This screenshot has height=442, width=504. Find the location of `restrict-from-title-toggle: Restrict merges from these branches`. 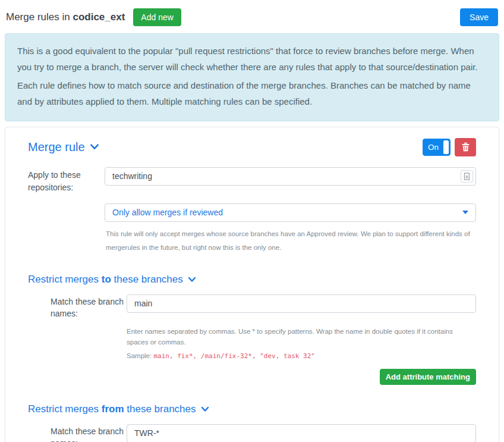

restrict-from-title-toggle: Restrict merges from these branches is located at coordinates (252, 409).